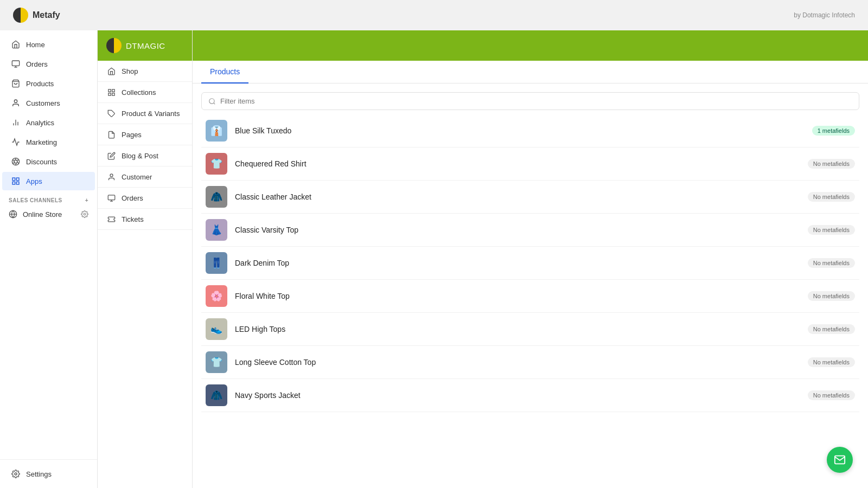 This screenshot has width=868, height=488. Describe the element at coordinates (145, 46) in the screenshot. I see `app-header: DTMAGIC` at that location.